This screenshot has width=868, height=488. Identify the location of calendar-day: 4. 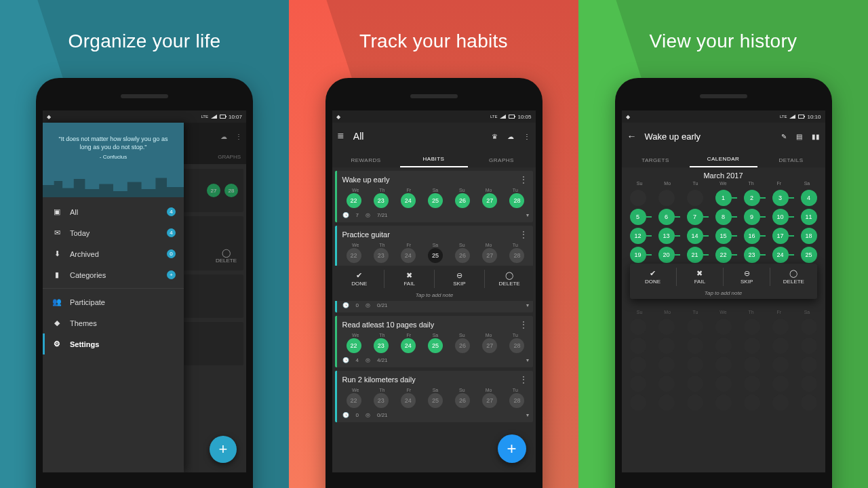
(809, 198).